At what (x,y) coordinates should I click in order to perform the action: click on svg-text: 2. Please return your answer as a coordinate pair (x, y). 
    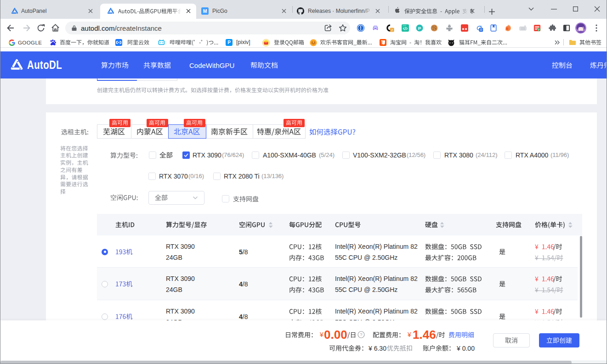
    Looking at the image, I should click on (392, 30).